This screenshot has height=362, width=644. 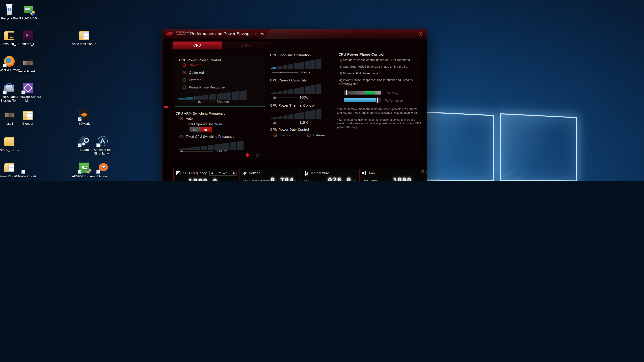 What do you see at coordinates (300, 175) in the screenshot?
I see `monitor-strip: CPU Frequency ◀ Core 0 ▶ 1800.0MHz 100.0…` at bounding box center [300, 175].